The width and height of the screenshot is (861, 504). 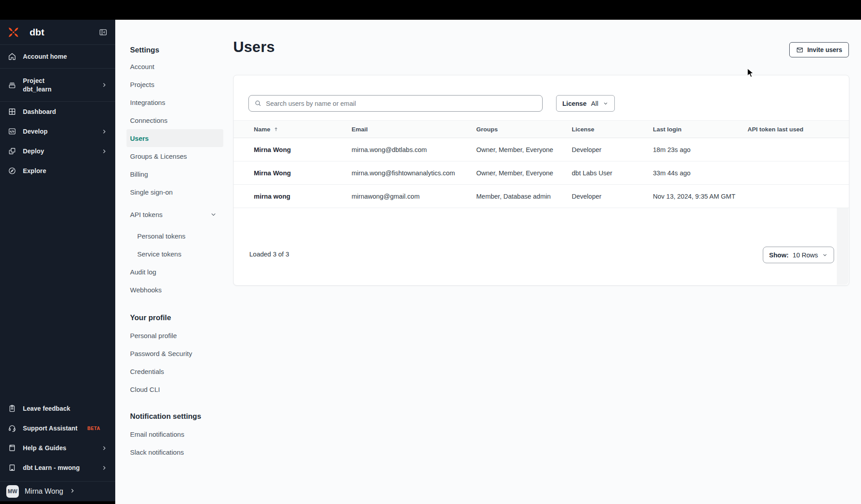 I want to click on settings-nav-service-tokens: Service tokens, so click(x=175, y=254).